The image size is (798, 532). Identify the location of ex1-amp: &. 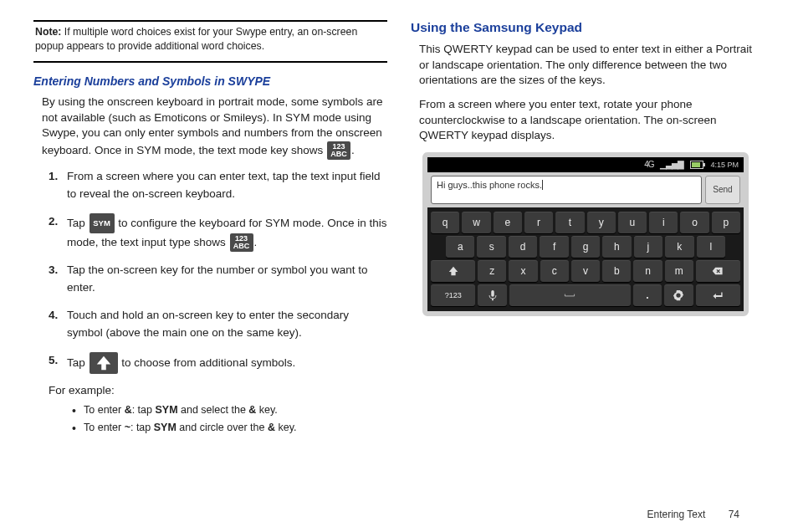
(129, 410).